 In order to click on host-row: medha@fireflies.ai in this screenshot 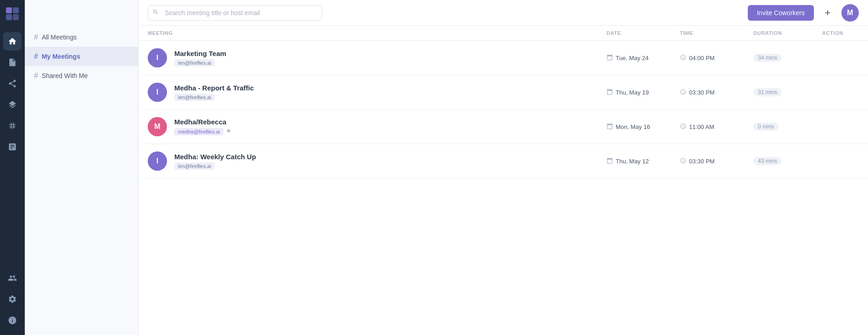, I will do `click(204, 131)`.